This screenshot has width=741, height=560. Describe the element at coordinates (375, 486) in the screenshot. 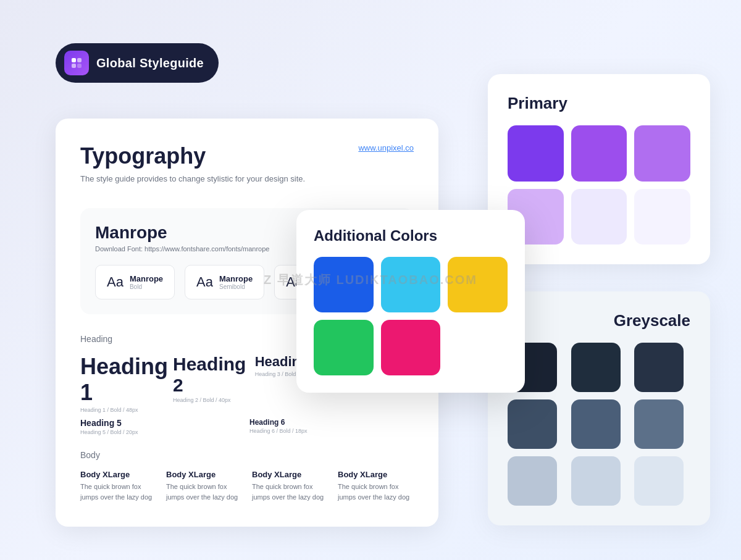

I see `body-item-4: Body XLarge The quick brown fox jumps ov…` at that location.